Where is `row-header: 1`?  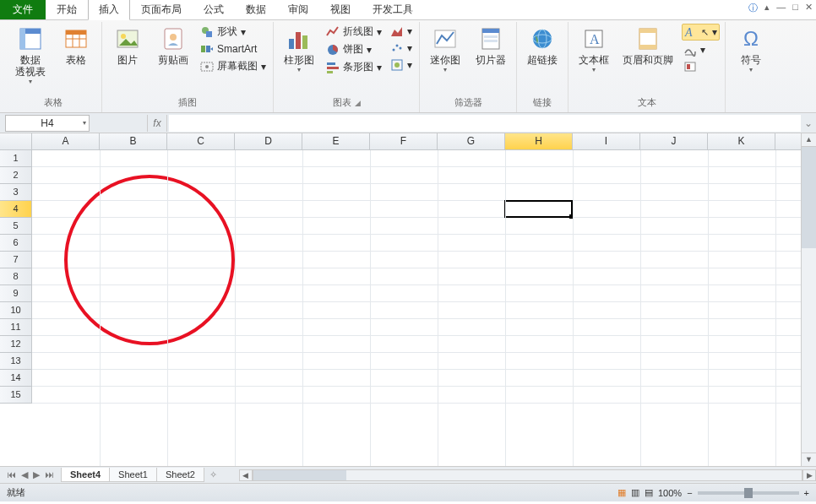
row-header: 1 is located at coordinates (16, 159).